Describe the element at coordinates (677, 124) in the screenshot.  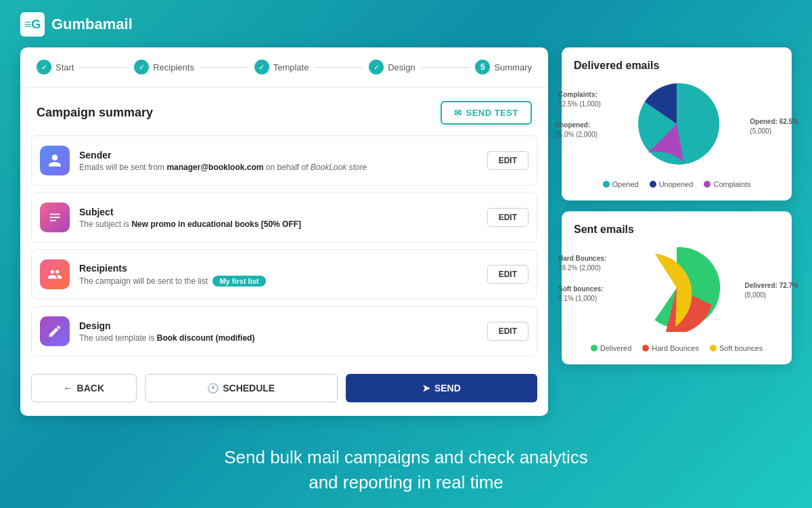
I see `delivered-emails-panel: Delivered emails Complaints:12.5% (1,000…` at that location.